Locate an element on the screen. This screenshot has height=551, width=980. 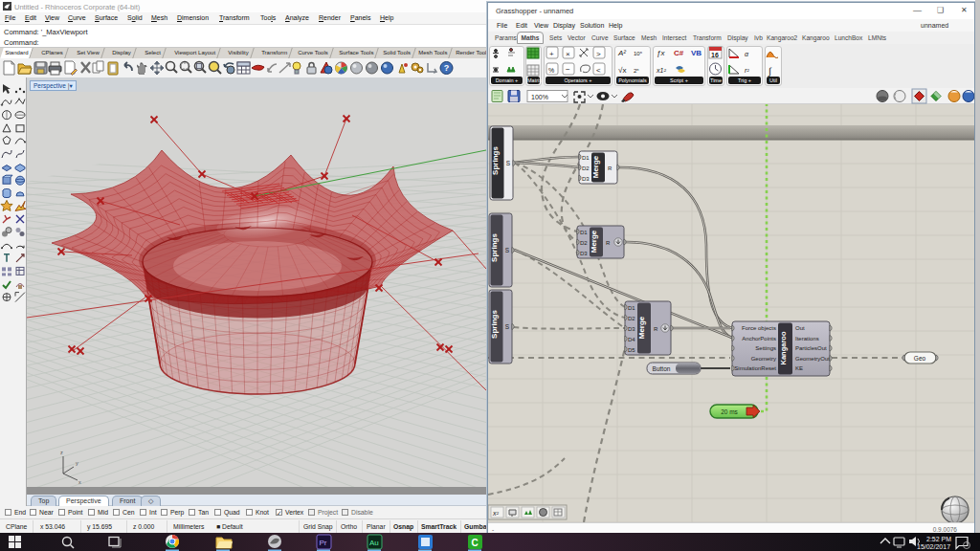
svg-text: Au is located at coordinates (374, 543).